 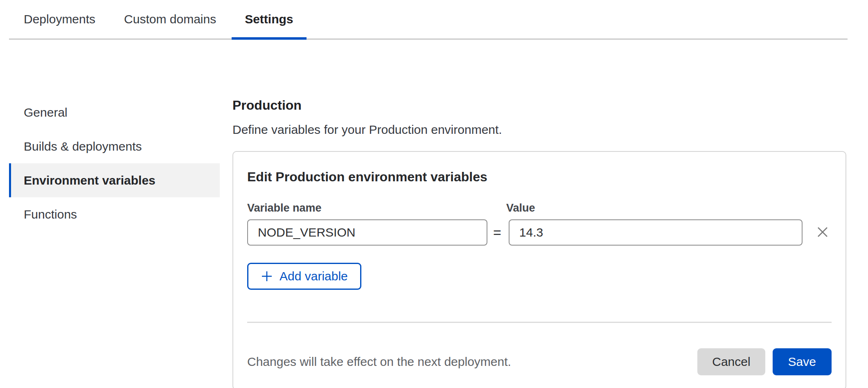 What do you see at coordinates (539, 323) in the screenshot?
I see `card-divider` at bounding box center [539, 323].